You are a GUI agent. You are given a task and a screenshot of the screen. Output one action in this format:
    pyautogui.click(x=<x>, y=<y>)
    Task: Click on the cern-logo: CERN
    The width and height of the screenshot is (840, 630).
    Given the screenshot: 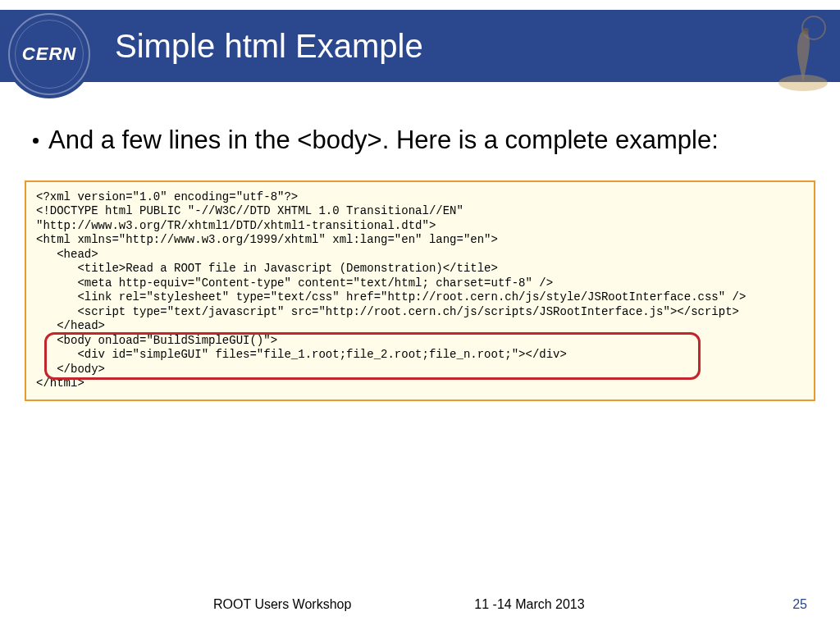 What is the action you would take?
    pyautogui.click(x=49, y=54)
    